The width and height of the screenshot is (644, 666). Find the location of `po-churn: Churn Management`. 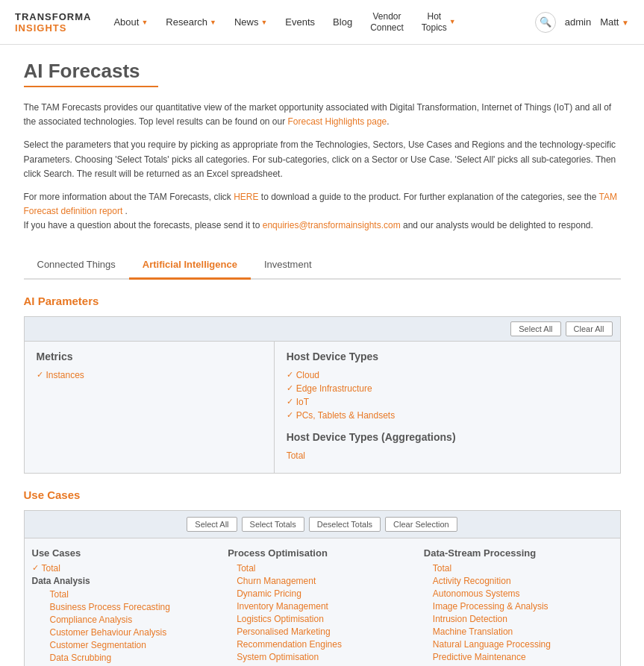

po-churn: Churn Management is located at coordinates (322, 581).